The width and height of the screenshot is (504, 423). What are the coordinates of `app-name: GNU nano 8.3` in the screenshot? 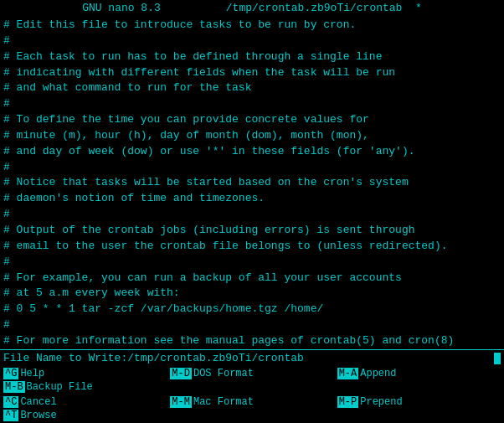 It's located at (121, 8).